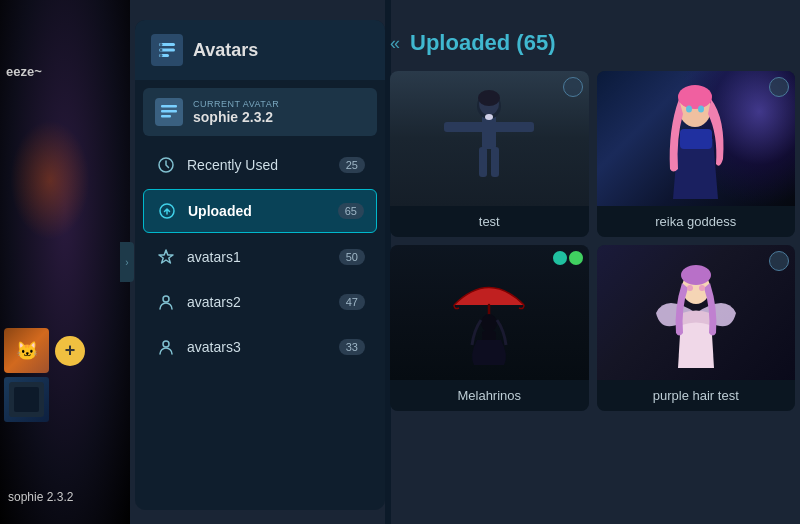 The image size is (800, 524). What do you see at coordinates (696, 138) in the screenshot?
I see `avatar-card-reika-img` at bounding box center [696, 138].